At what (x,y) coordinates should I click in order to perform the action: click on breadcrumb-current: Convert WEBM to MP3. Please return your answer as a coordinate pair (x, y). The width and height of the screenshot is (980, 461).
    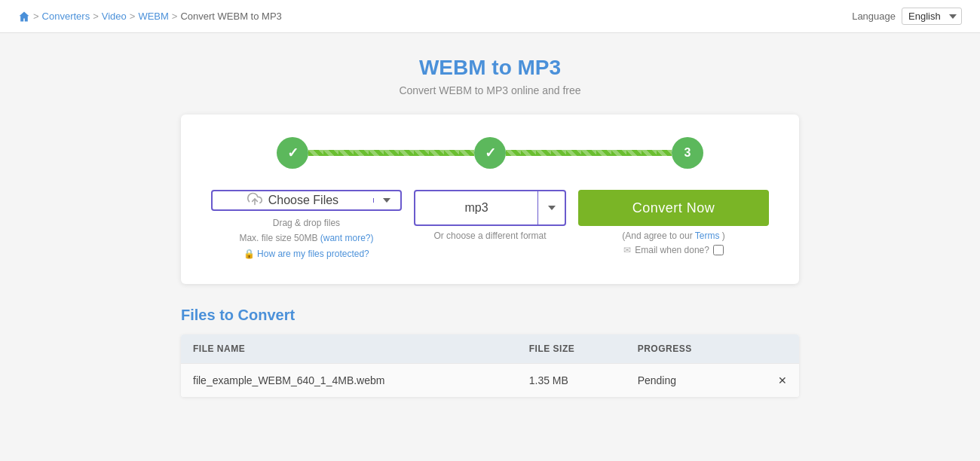
    Looking at the image, I should click on (231, 17).